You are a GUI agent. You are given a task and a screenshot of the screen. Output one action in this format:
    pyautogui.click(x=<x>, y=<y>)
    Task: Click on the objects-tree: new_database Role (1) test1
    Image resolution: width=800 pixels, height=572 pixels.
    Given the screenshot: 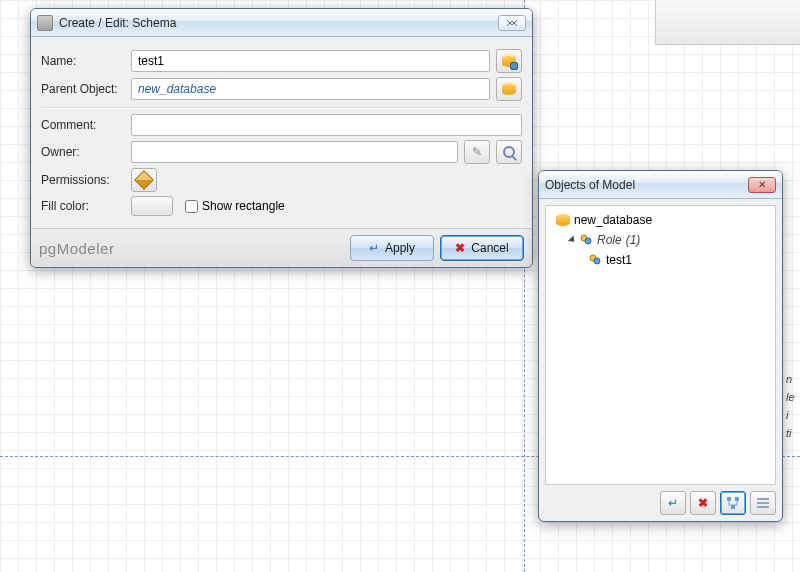 What is the action you would take?
    pyautogui.click(x=660, y=345)
    